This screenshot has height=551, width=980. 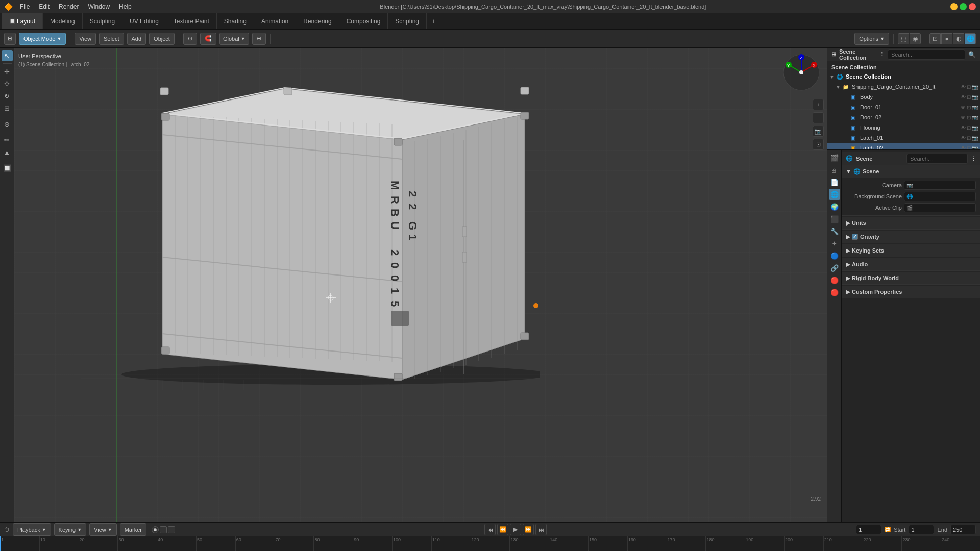 What do you see at coordinates (903, 77) in the screenshot?
I see `outliner-item-scene-collection: ▼ 🌐 Scene Collection` at bounding box center [903, 77].